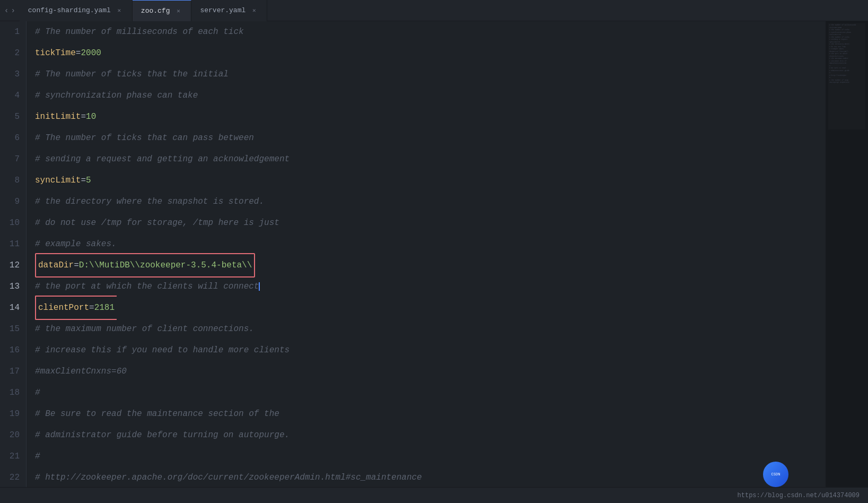  What do you see at coordinates (12, 32) in the screenshot?
I see `line-number-1: 1` at bounding box center [12, 32].